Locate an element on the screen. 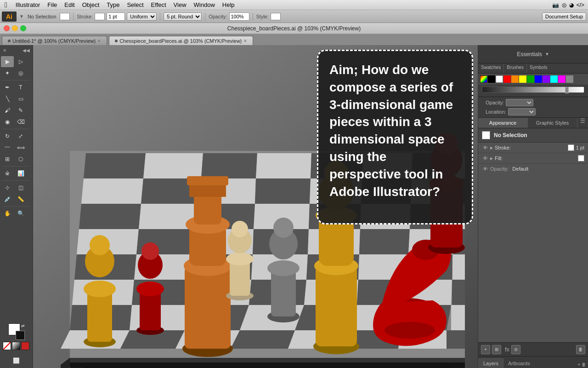  purple-swatch is located at coordinates (546, 79).